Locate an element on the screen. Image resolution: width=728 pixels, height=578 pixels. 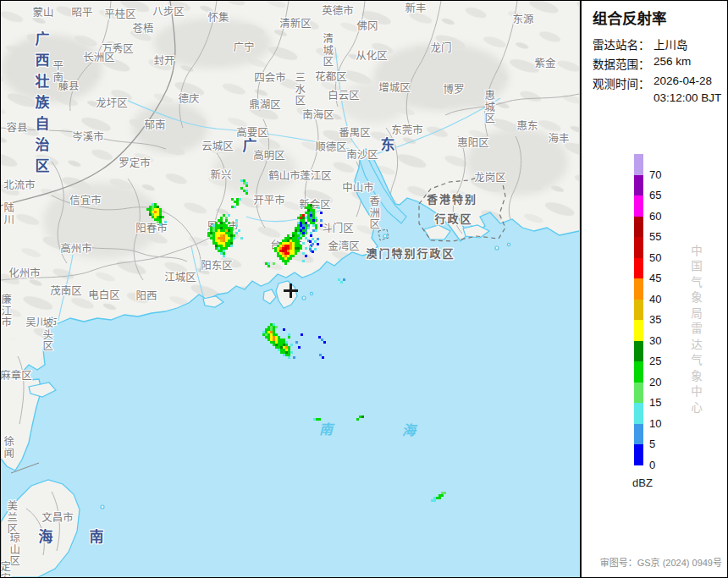
watermark: 中国气象局雷达气象中心 is located at coordinates (695, 331).